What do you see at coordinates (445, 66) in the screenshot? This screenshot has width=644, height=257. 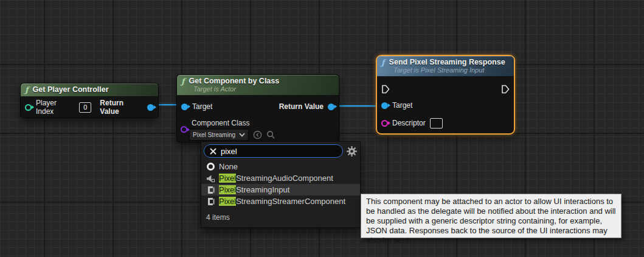 I see `node-header: ƒ Send Pixel Streaming Response Target i…` at bounding box center [445, 66].